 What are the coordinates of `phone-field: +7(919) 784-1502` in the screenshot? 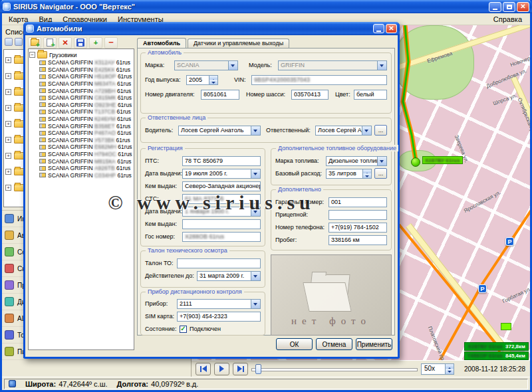 It's located at (358, 227).